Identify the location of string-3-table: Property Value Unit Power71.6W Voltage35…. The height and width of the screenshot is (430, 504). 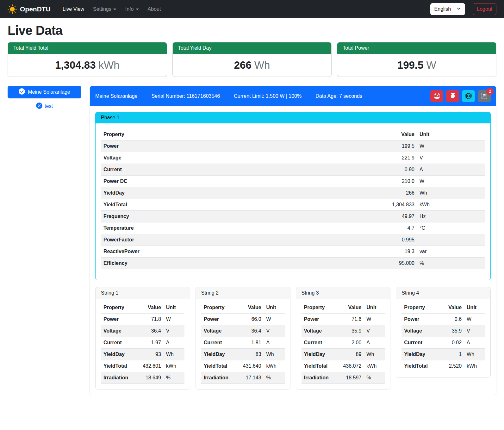
(343, 343).